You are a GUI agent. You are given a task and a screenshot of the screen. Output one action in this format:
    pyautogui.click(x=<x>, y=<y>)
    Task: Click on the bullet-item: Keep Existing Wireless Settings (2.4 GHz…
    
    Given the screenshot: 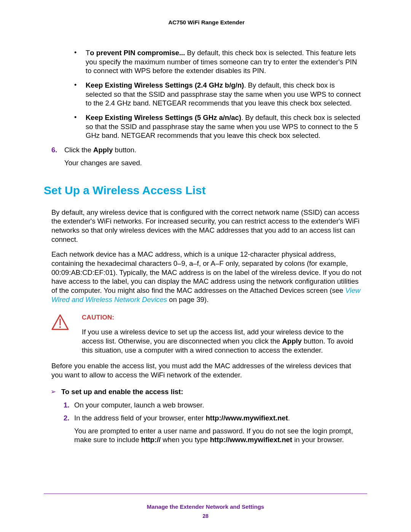 What is the action you would take?
    pyautogui.click(x=218, y=94)
    